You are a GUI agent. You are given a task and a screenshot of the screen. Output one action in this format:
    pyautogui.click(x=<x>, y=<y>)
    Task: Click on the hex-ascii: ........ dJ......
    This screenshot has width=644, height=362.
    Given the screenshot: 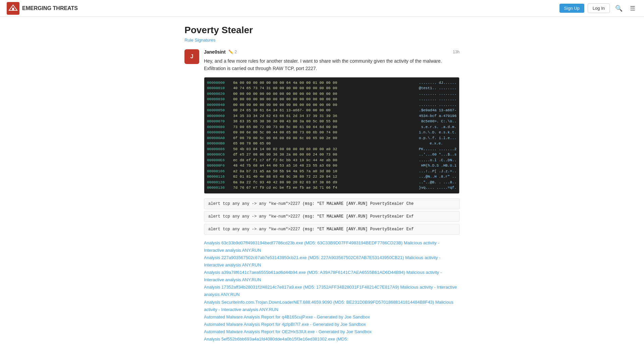 What is the action you would take?
    pyautogui.click(x=438, y=83)
    